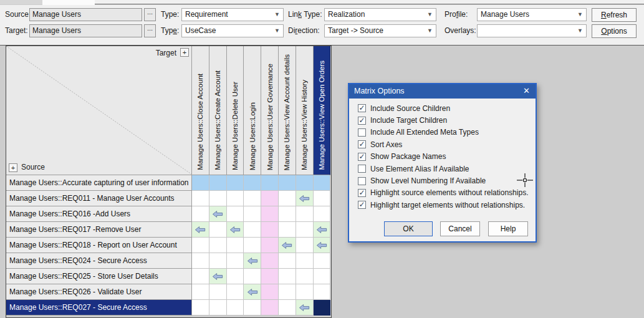 Image resolution: width=644 pixels, height=318 pixels. What do you see at coordinates (408, 157) in the screenshot?
I see `option-label: Show Package Names` at bounding box center [408, 157].